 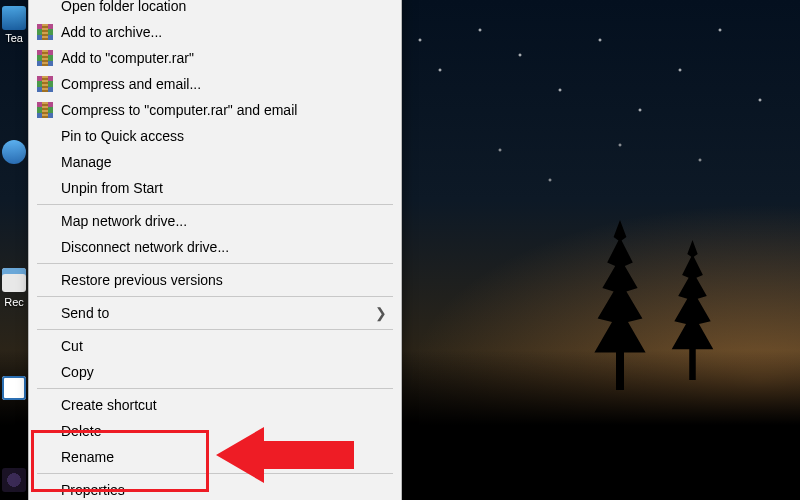 What do you see at coordinates (215, 346) in the screenshot?
I see `menu-item-cut: Cut` at bounding box center [215, 346].